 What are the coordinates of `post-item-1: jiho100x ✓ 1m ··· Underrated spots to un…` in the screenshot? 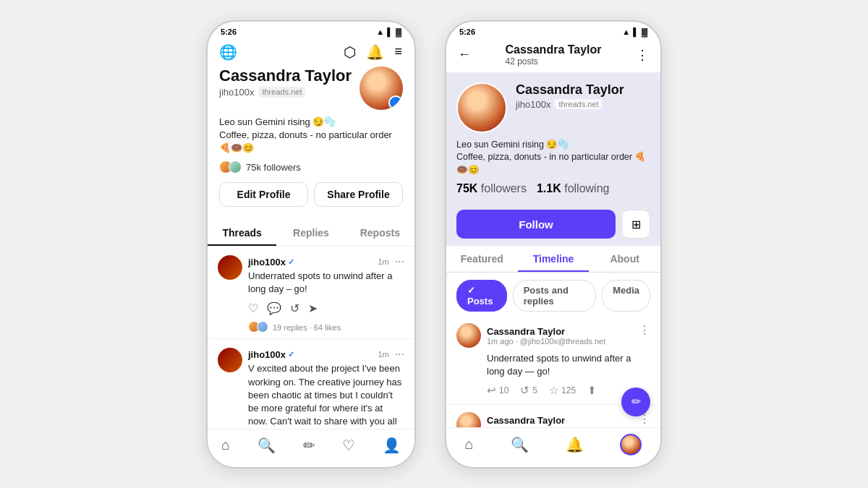 It's located at (311, 293).